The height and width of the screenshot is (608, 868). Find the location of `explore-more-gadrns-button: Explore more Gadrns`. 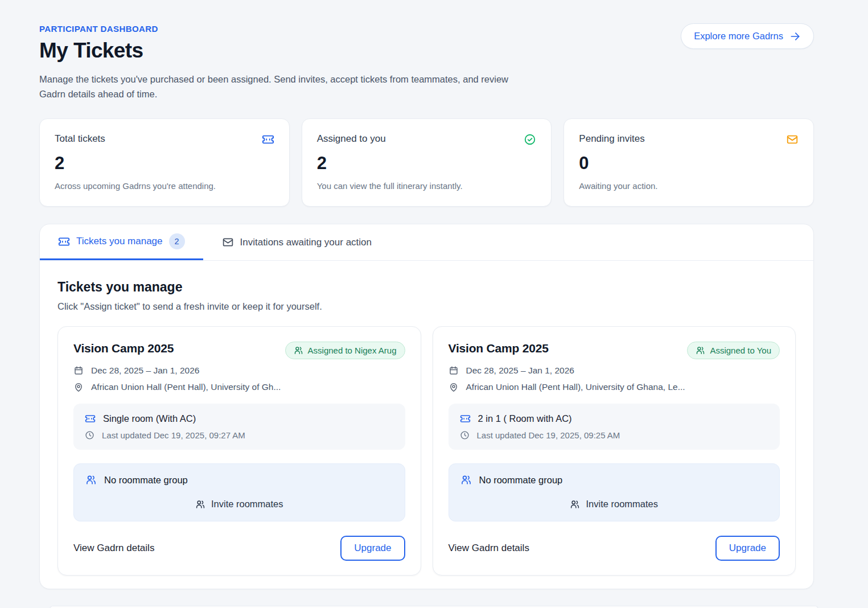

explore-more-gadrns-button: Explore more Gadrns is located at coordinates (747, 36).